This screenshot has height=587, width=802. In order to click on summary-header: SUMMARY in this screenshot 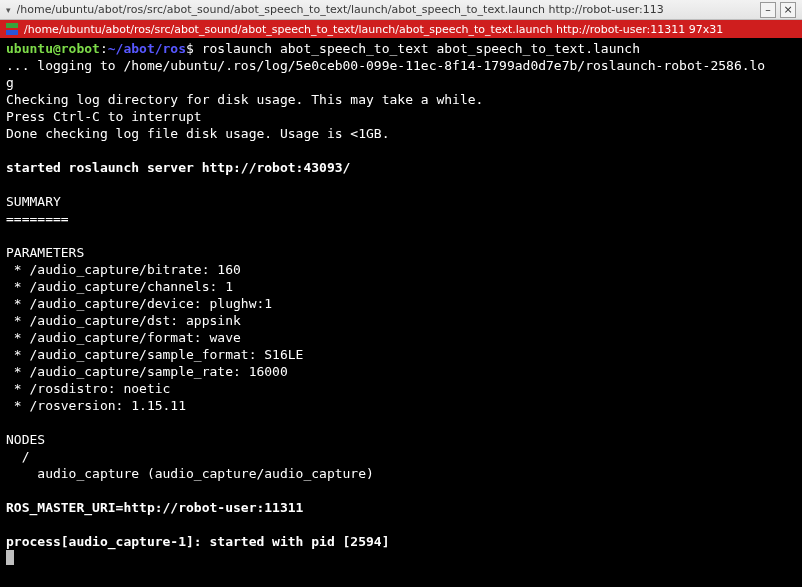, I will do `click(34, 202)`.